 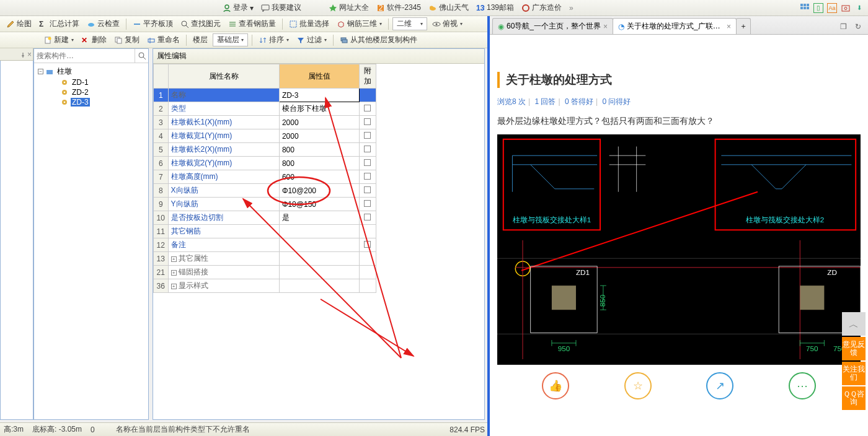 What do you see at coordinates (818, 8) in the screenshot?
I see `book-icon: ▯` at bounding box center [818, 8].